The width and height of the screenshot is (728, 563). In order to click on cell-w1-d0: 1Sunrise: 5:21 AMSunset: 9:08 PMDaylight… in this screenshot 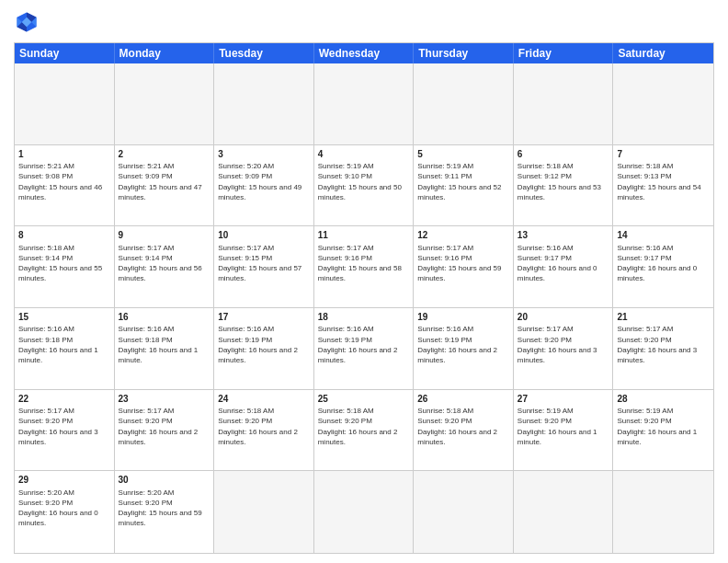, I will do `click(64, 186)`.